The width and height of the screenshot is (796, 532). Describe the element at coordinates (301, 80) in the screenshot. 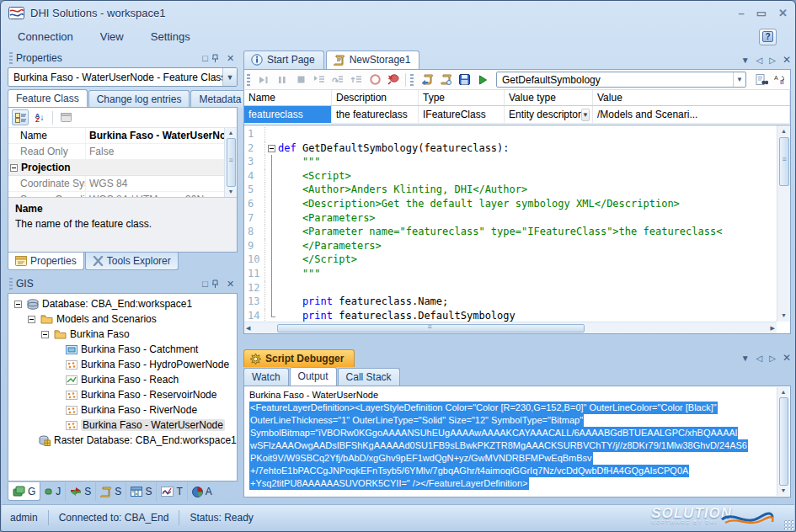

I see `stop-icon` at that location.